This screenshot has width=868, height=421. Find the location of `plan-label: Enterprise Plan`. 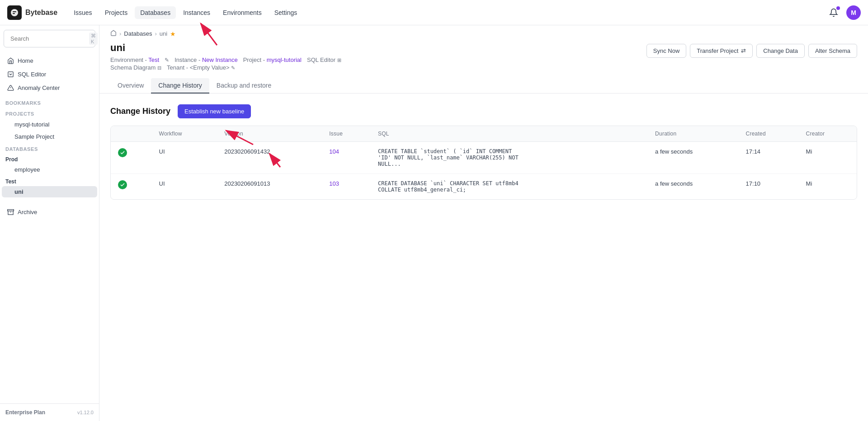

plan-label: Enterprise Plan is located at coordinates (25, 412).